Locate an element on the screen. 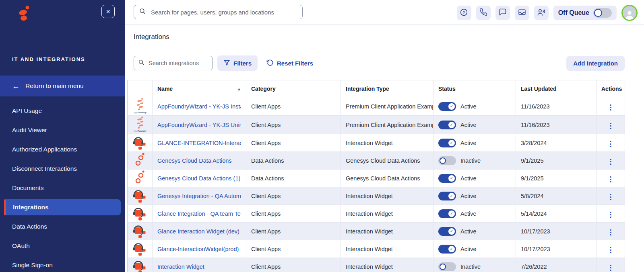 This screenshot has height=272, width=644. phone-button is located at coordinates (483, 13).